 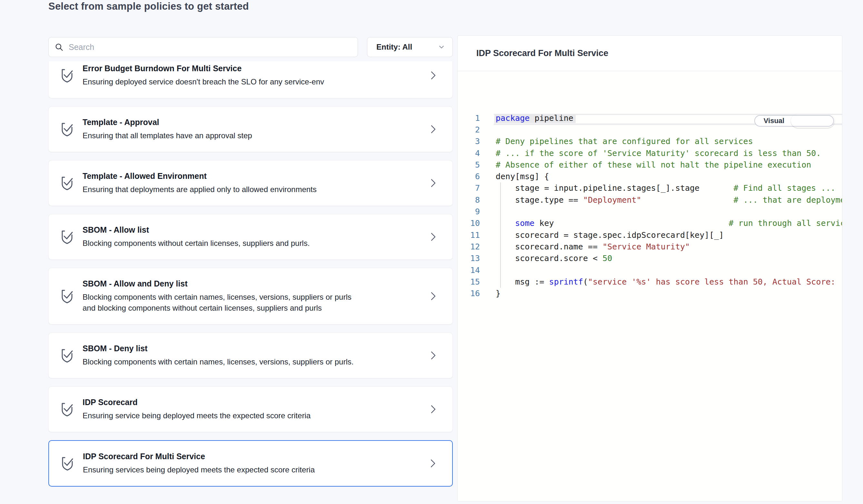 What do you see at coordinates (774, 121) in the screenshot?
I see `toggle-visual: Visual` at bounding box center [774, 121].